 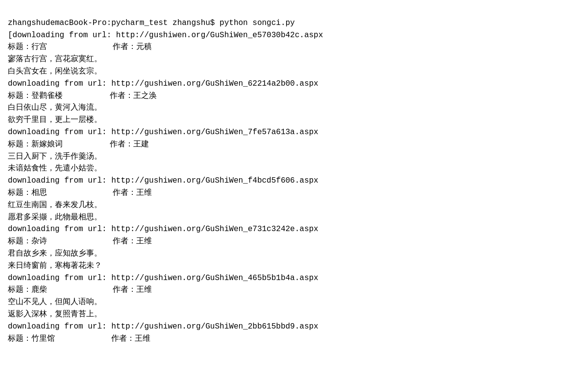 I want to click on terminal-line: 标题：新嫁娘词 作者：王建, so click(x=294, y=145).